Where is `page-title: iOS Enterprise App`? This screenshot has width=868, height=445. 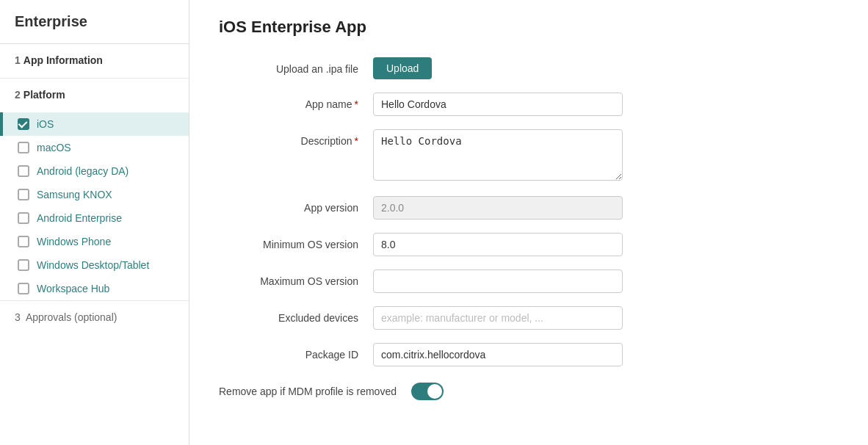 page-title: iOS Enterprise App is located at coordinates (529, 27).